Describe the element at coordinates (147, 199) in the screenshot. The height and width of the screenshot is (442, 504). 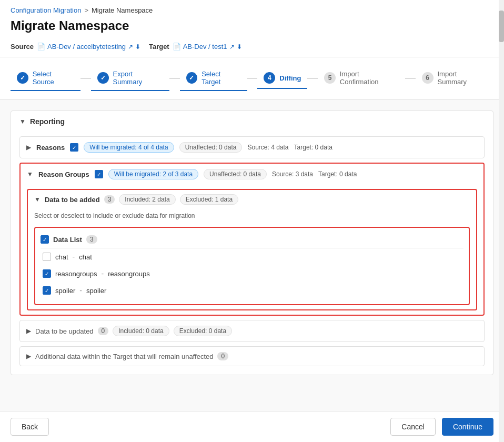
I see `data-to-add-included: Included: 2 data` at that location.